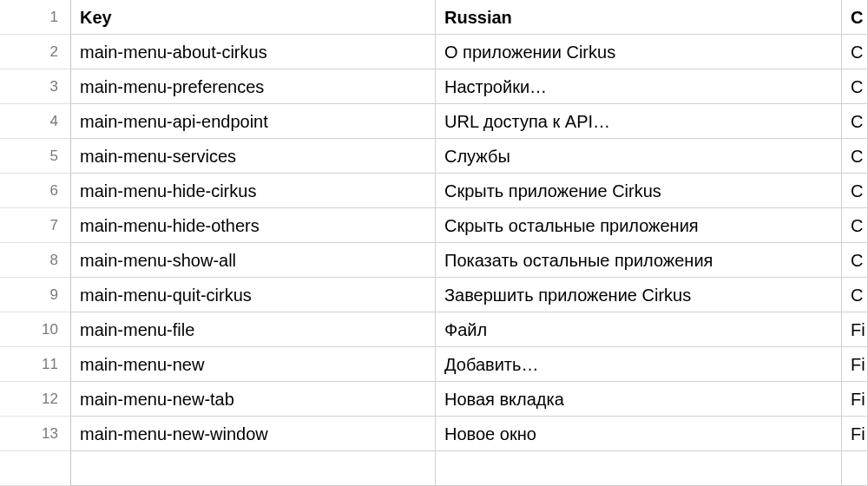 The width and height of the screenshot is (868, 486). What do you see at coordinates (639, 399) in the screenshot?
I see `cell-russian: Новая вкладка` at bounding box center [639, 399].